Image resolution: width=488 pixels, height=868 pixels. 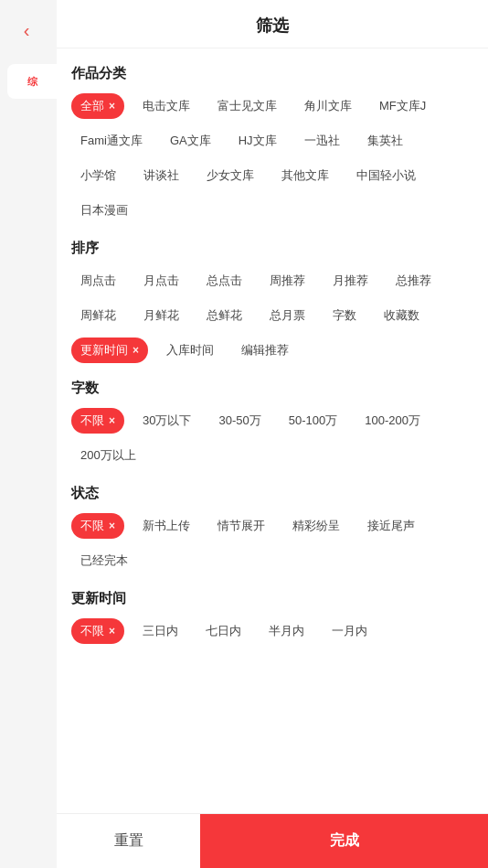 I want to click on ut-unlimited: 不限 ×, so click(x=98, y=631).